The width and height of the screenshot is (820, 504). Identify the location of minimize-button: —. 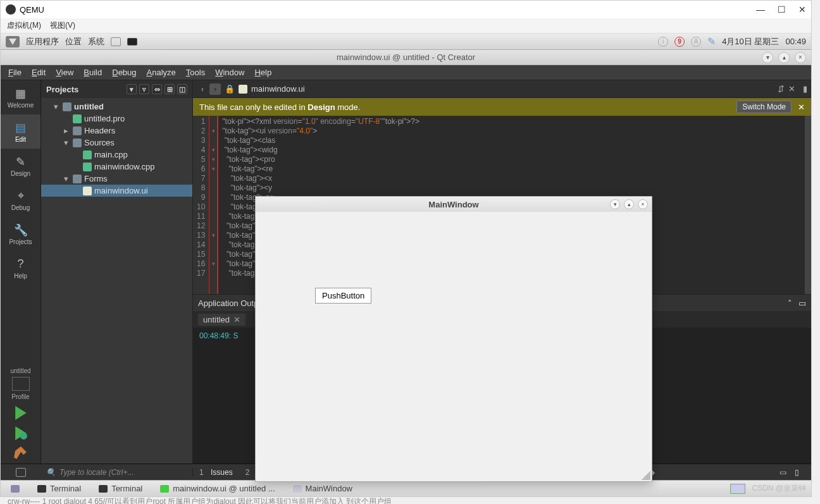
(761, 9).